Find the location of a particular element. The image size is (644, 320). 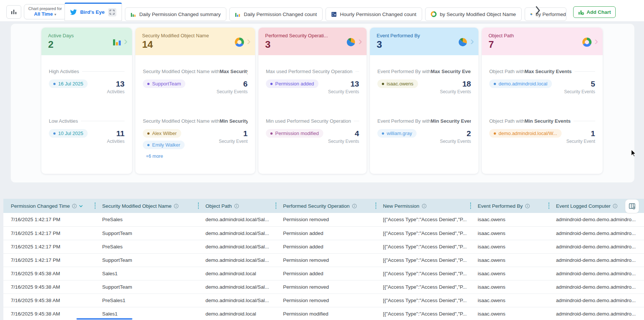

card-performed-security-operation: Performed Security Operati... 3 › Max us… is located at coordinates (312, 101).